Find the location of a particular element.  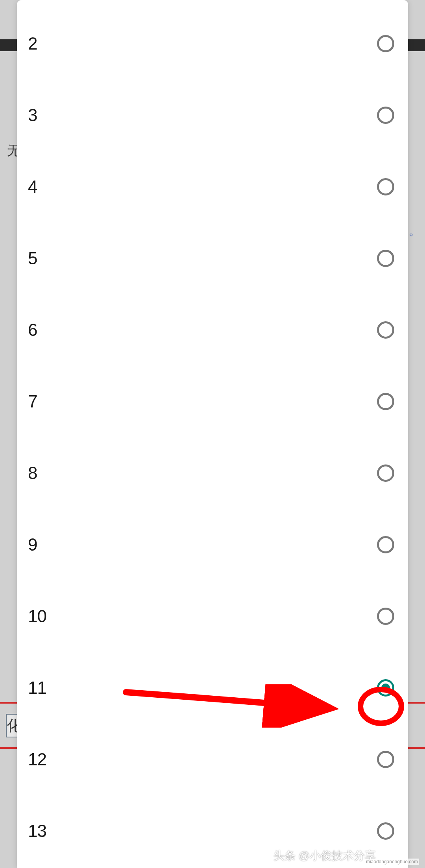

option-label: 10 is located at coordinates (37, 616).